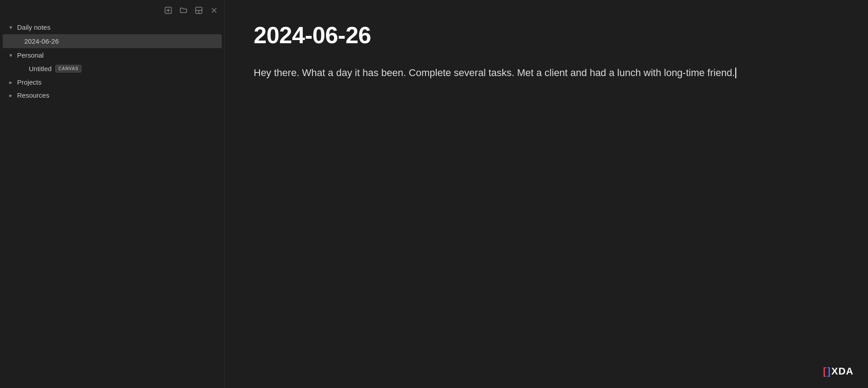 The image size is (868, 388). Describe the element at coordinates (112, 11) in the screenshot. I see `sidebar-toolbar` at that location.